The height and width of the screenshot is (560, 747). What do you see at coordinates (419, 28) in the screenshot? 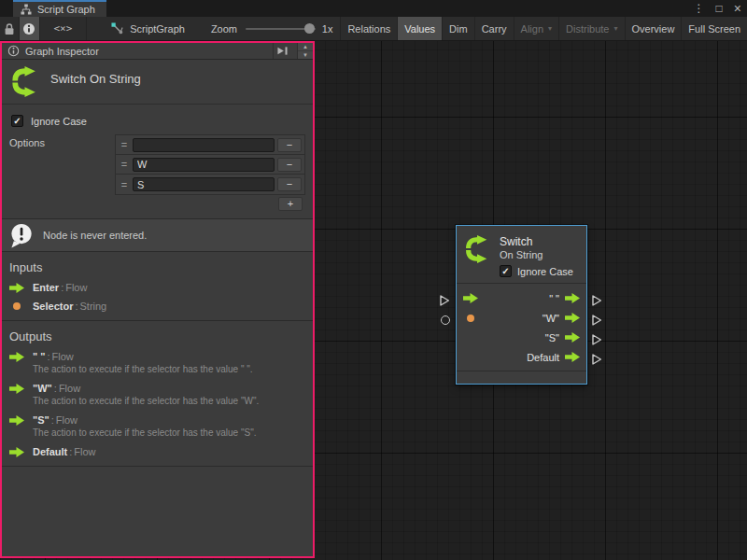
I see `values-button: Values` at bounding box center [419, 28].